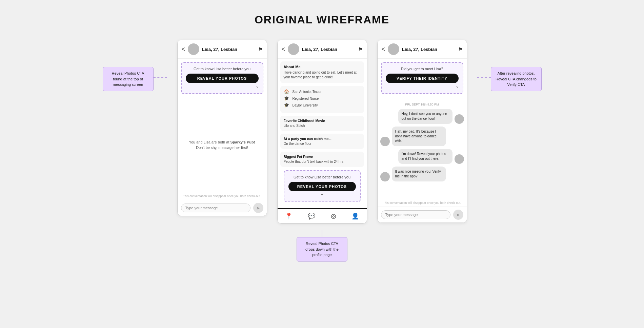 This screenshot has width=644, height=328. What do you see at coordinates (334, 216) in the screenshot?
I see `nav-target-icon: ◎` at bounding box center [334, 216].